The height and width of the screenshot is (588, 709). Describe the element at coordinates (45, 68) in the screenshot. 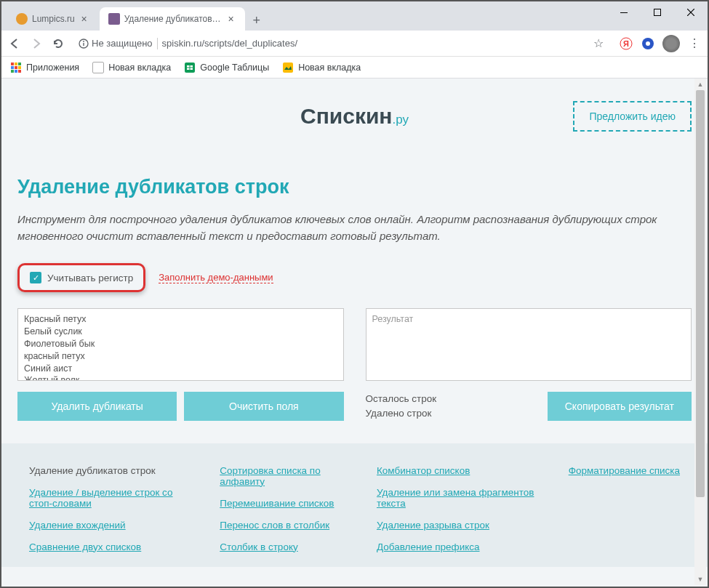

I see `apps-button: Приложения` at that location.